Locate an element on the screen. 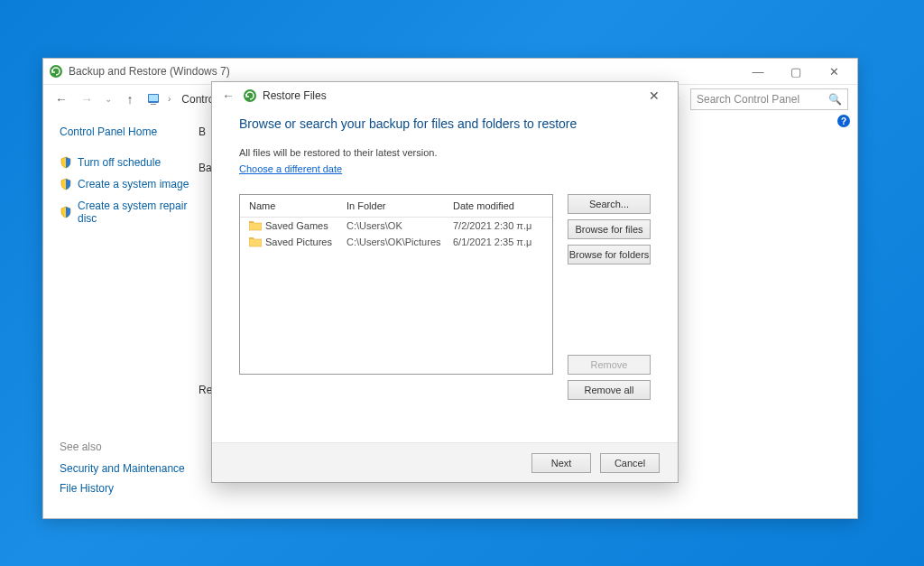 This screenshot has width=924, height=566. app-icon is located at coordinates (56, 71).